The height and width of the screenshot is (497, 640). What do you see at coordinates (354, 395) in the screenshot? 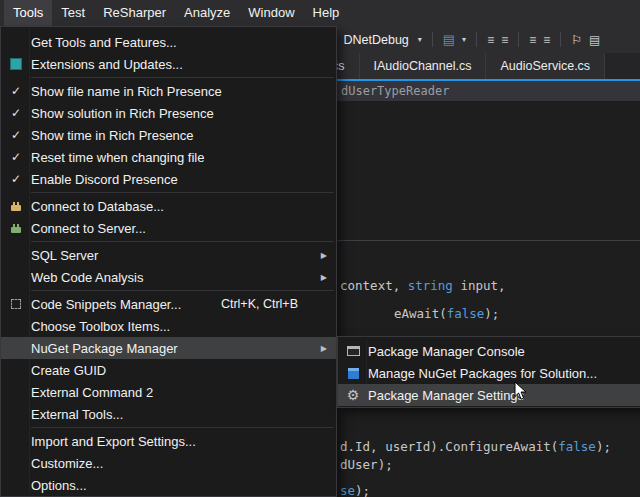
I see `gear-icon: ⚙` at bounding box center [354, 395].